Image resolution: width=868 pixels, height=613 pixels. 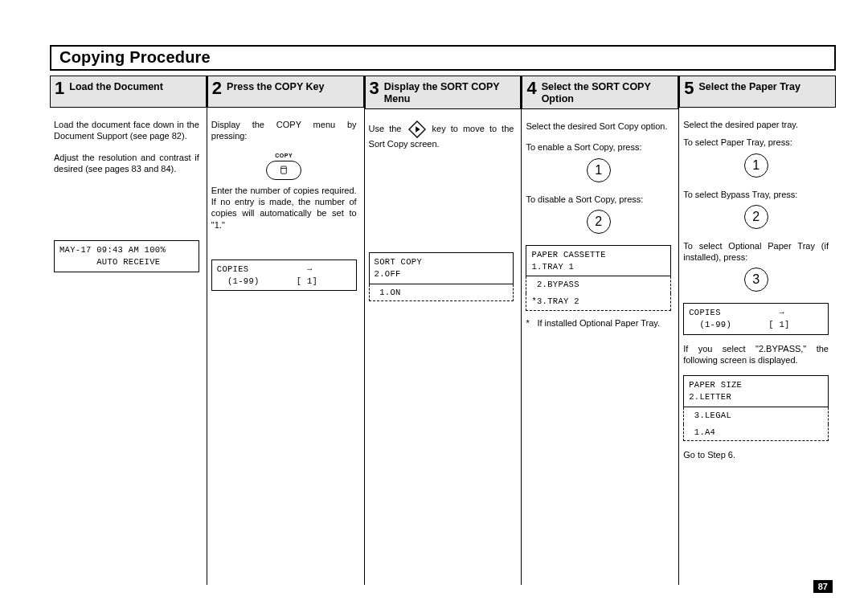 I want to click on paragraph: Go to Step 6., so click(x=755, y=455).